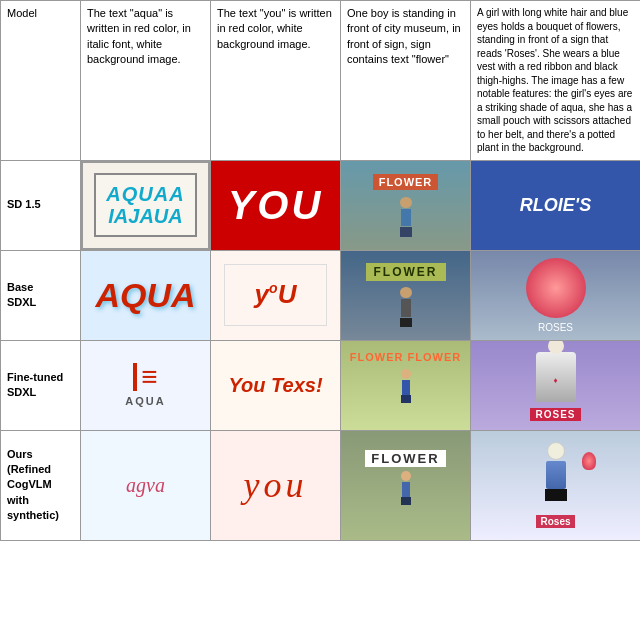 Image resolution: width=640 pixels, height=620 pixels. I want to click on model-label-sdxl: BaseSDXL, so click(41, 295).